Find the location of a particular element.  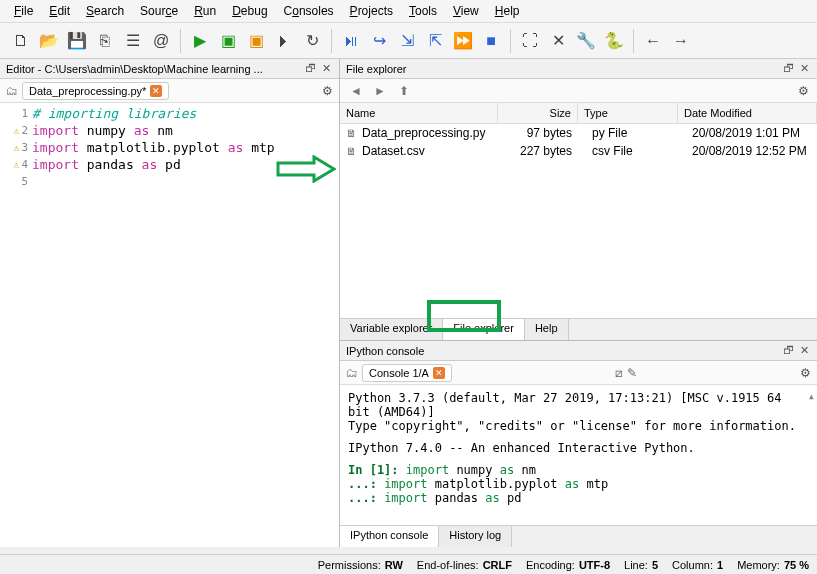

clear-icon: ✎ is located at coordinates (632, 373).